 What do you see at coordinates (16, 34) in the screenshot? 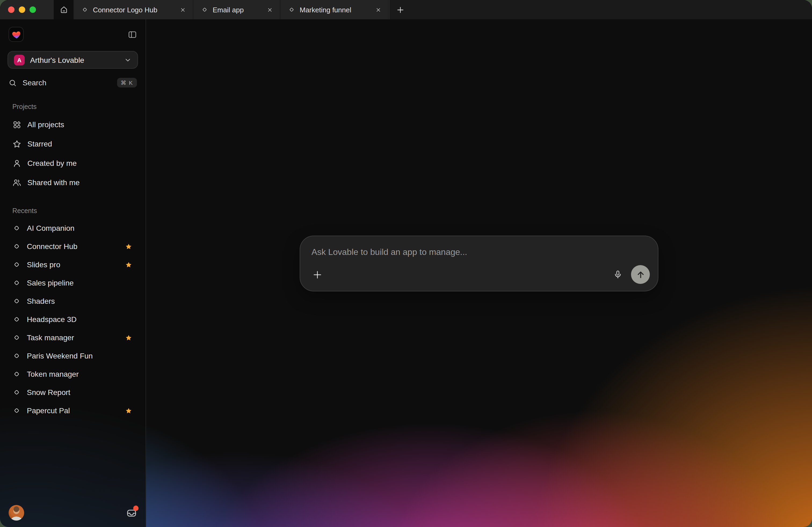
I see `lovable-logo` at bounding box center [16, 34].